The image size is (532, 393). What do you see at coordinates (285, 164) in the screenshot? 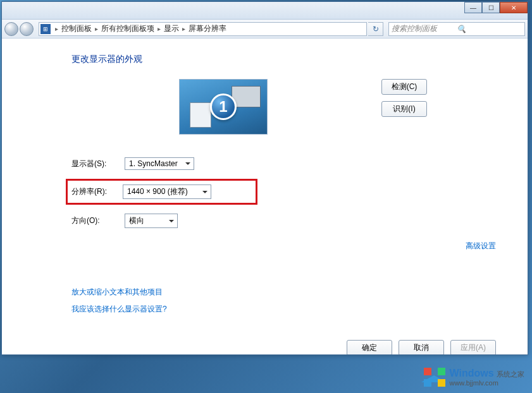
I see `display-row: 显示器(S): 1. SyncMaster` at bounding box center [285, 164].